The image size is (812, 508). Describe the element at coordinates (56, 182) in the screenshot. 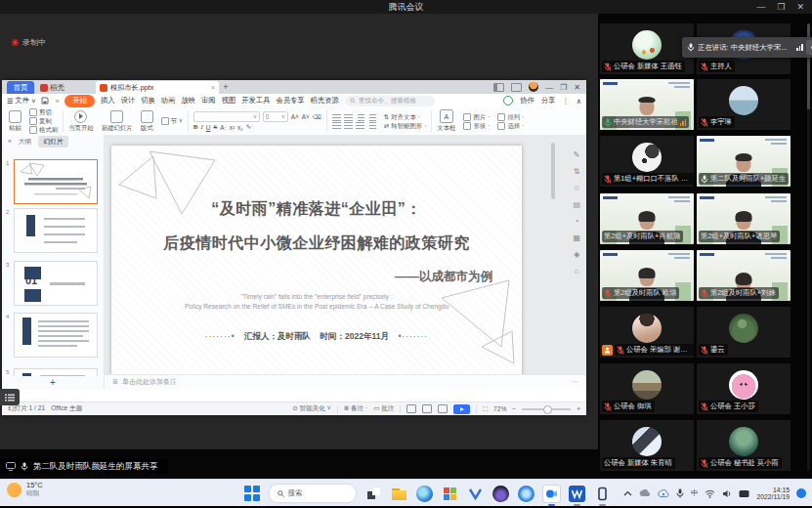

I see `slide-thumbnail-1: 1` at that location.